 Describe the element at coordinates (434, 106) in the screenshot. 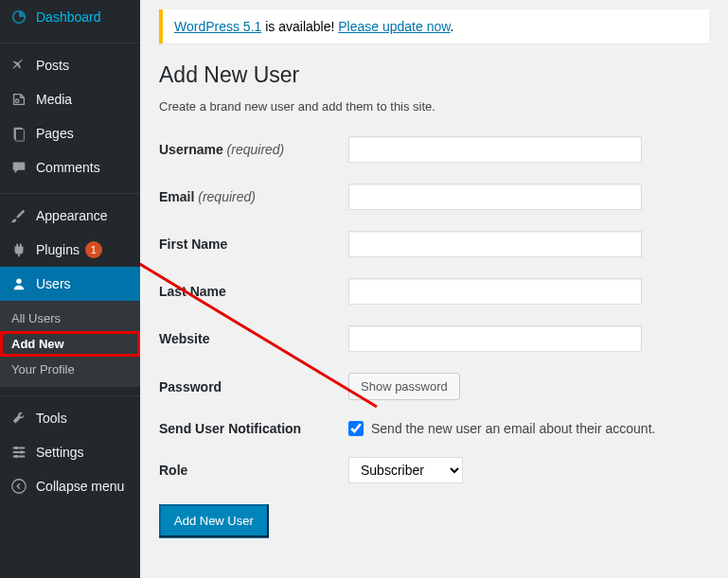

I see `page-subtitle: Create a brand new user and add them to …` at that location.